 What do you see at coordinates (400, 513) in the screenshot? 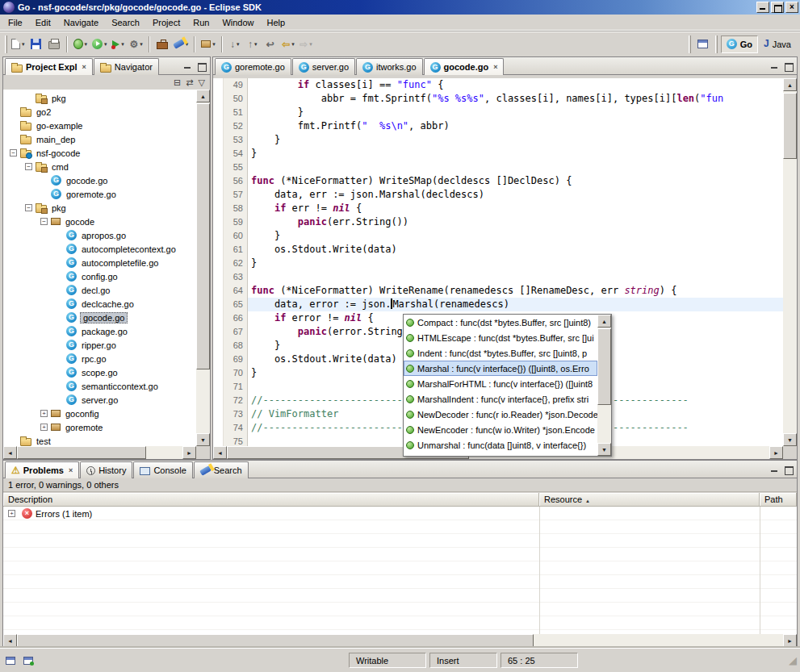
I see `problems-row: +×Errors (1 item)` at bounding box center [400, 513].